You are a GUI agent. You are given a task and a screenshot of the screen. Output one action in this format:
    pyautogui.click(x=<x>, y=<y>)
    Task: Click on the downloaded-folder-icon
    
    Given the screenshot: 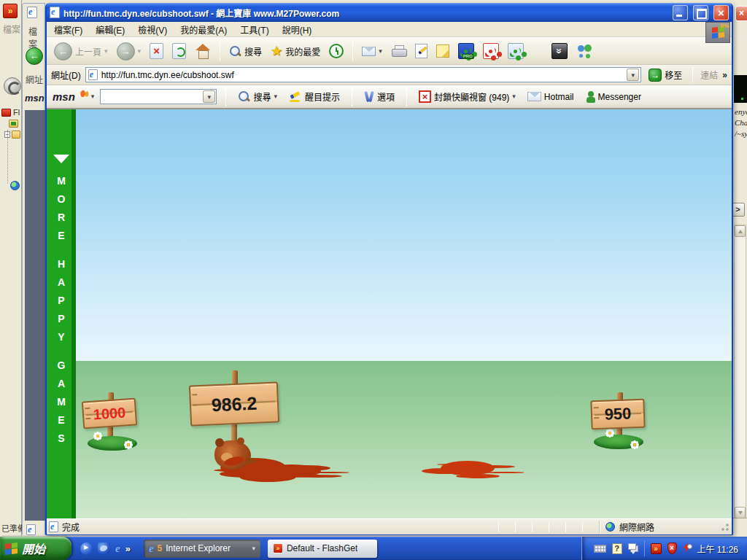 What is the action you would take?
    pyautogui.click(x=13, y=124)
    